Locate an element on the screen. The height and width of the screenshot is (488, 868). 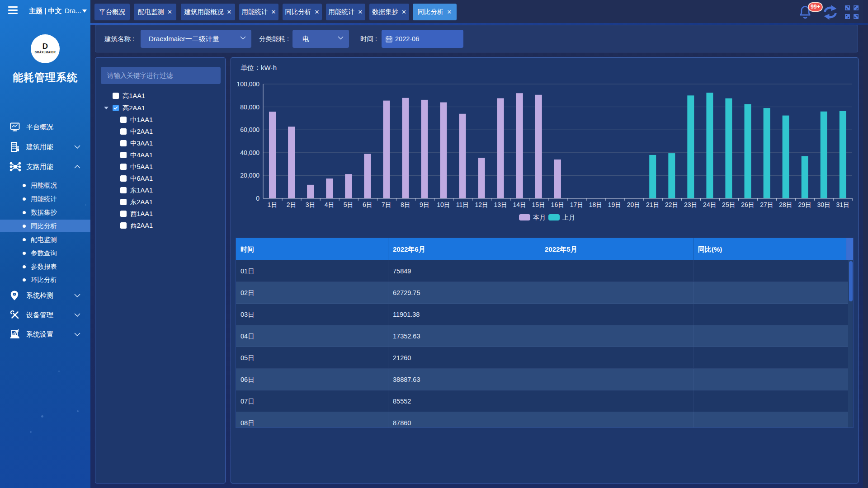
svg-text: 10日 is located at coordinates (443, 205).